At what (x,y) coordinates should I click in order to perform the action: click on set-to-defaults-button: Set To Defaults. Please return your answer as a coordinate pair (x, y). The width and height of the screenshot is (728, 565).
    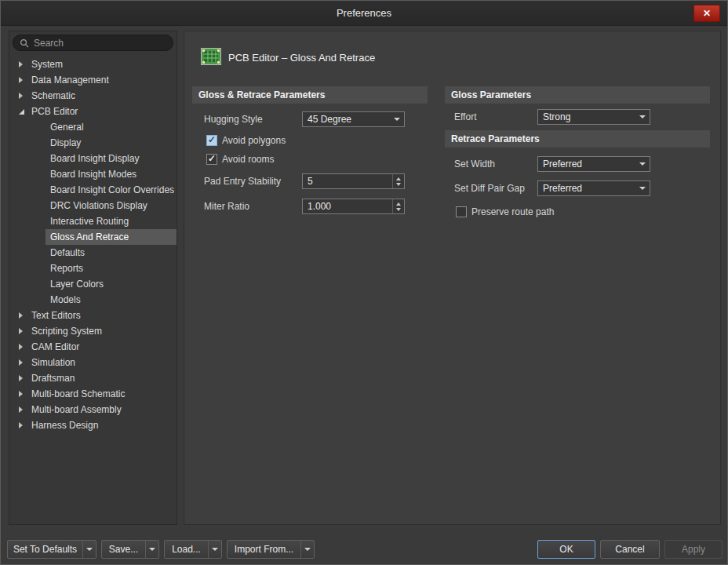
    Looking at the image, I should click on (52, 549).